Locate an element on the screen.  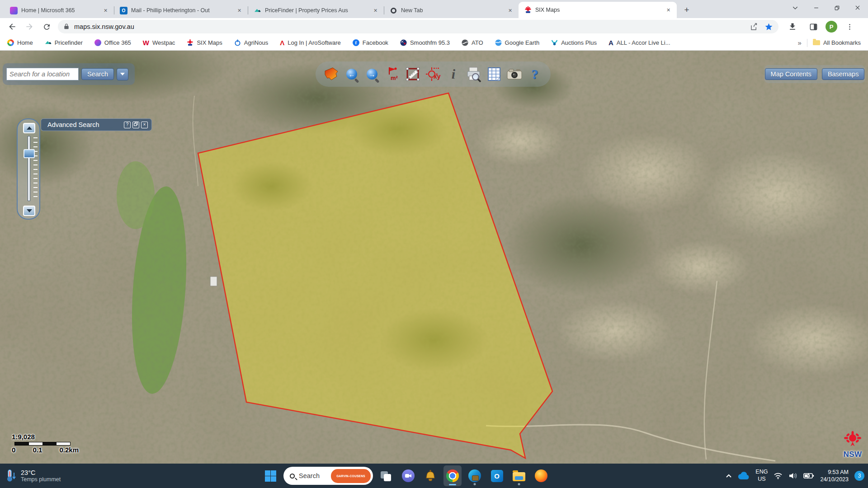
location-search-input is located at coordinates (42, 74).